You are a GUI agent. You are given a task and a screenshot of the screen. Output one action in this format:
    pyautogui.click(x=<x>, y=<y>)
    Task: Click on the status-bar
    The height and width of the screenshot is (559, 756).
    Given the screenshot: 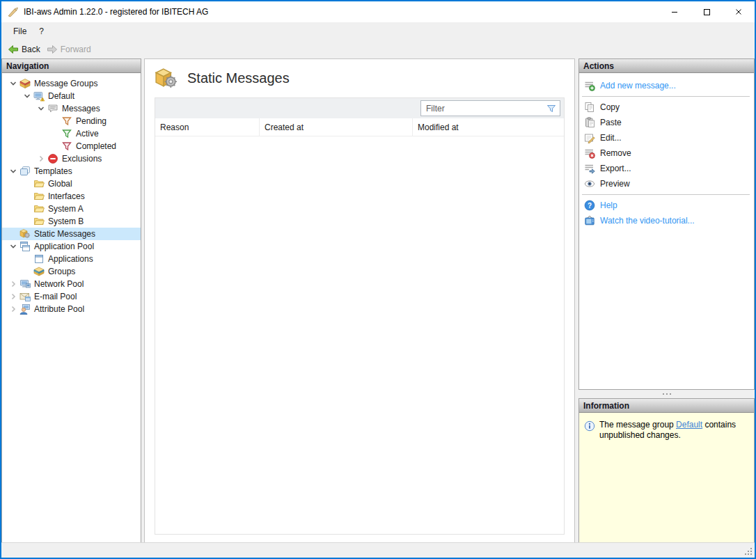 What is the action you would take?
    pyautogui.click(x=378, y=550)
    